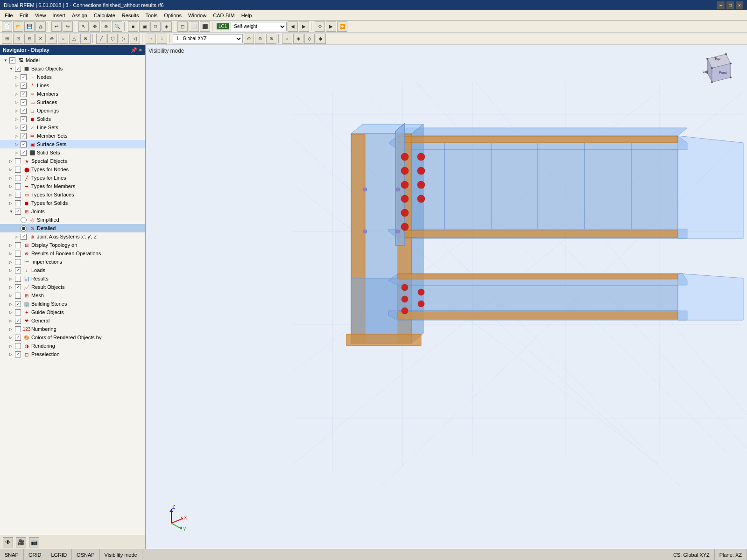 The height and width of the screenshot is (560, 747). Describe the element at coordinates (331, 27) in the screenshot. I see `tb-calc2: ▶` at that location.